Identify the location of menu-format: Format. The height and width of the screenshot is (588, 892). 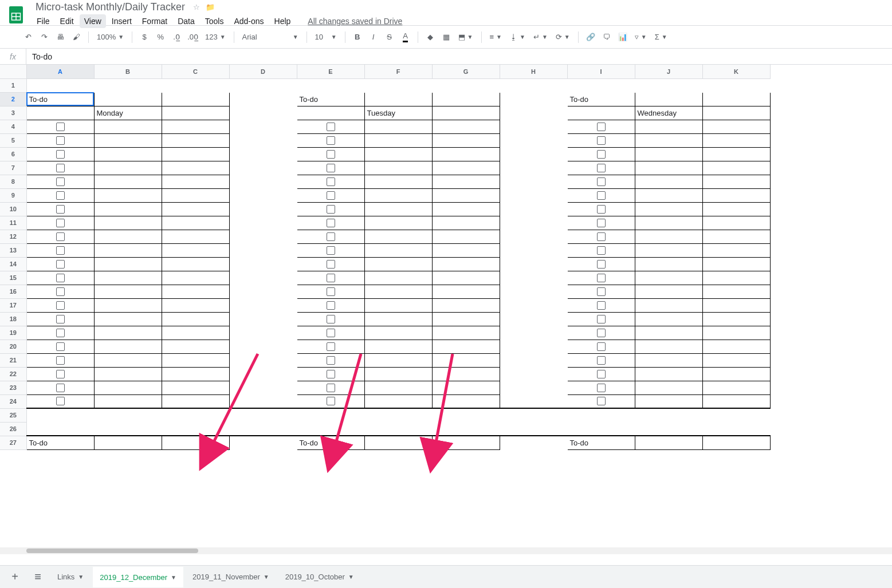
(155, 21).